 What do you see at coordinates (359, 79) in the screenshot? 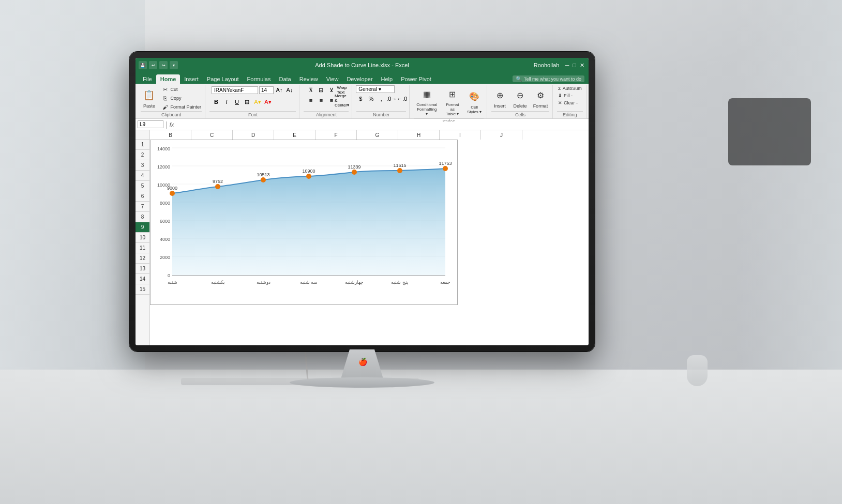
I see `tab-developer: Developer` at bounding box center [359, 79].